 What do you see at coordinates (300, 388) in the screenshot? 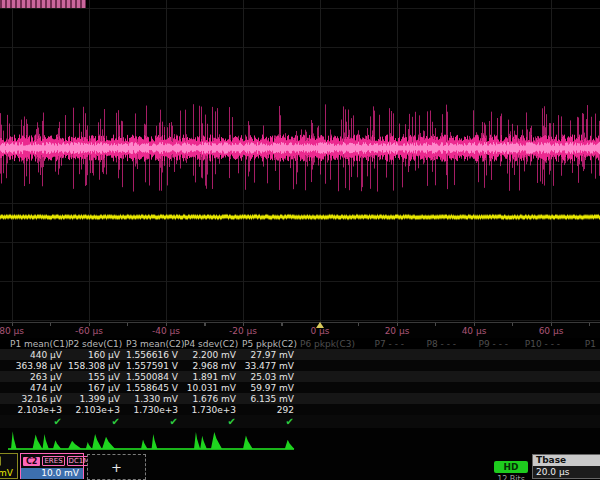
I see `table-row: 474 µV167 µV1.558645 V10.031 mV59.97 mV` at bounding box center [300, 388].